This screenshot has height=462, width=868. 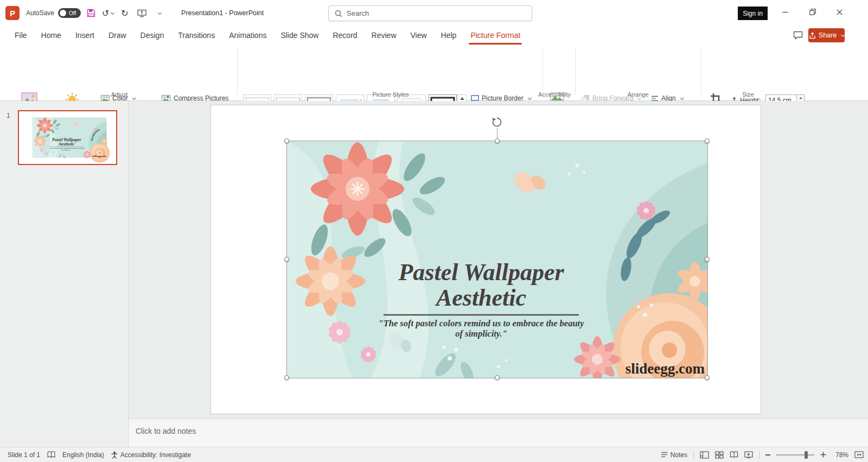 I want to click on autosave-label: AutoSave, so click(x=40, y=13).